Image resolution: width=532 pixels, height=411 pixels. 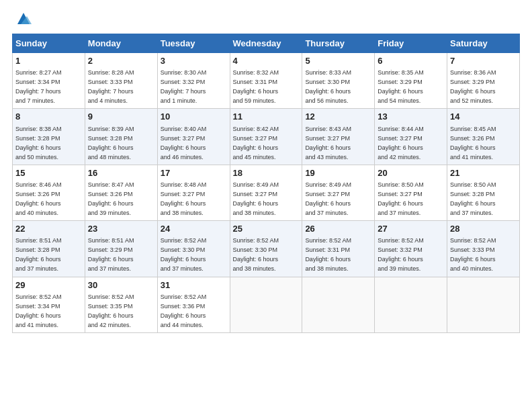 I want to click on calendar-cell: 11Sunrise: 8:42 AMSunset: 3:27 PMDayligh…, so click(x=266, y=137).